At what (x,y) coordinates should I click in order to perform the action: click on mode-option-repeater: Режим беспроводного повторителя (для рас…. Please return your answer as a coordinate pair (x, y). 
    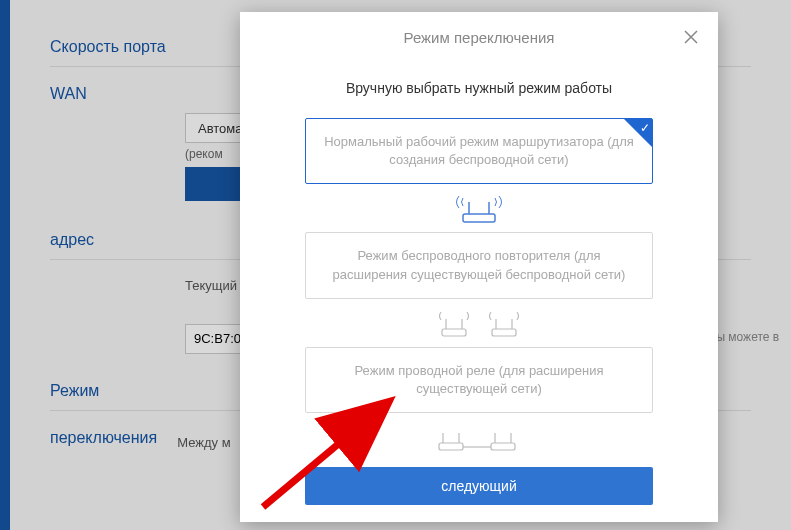
    Looking at the image, I should click on (479, 265).